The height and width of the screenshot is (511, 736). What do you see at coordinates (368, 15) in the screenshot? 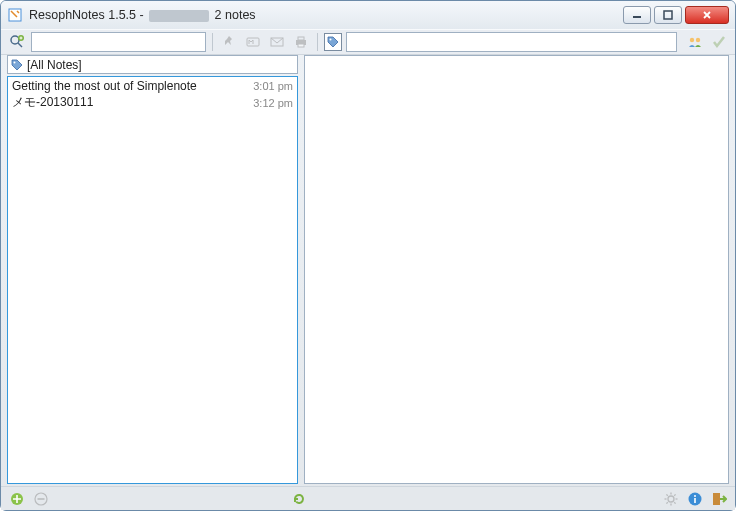
I see `titlebar: ResophNotes 1.5.5 - 2 notes` at bounding box center [368, 15].